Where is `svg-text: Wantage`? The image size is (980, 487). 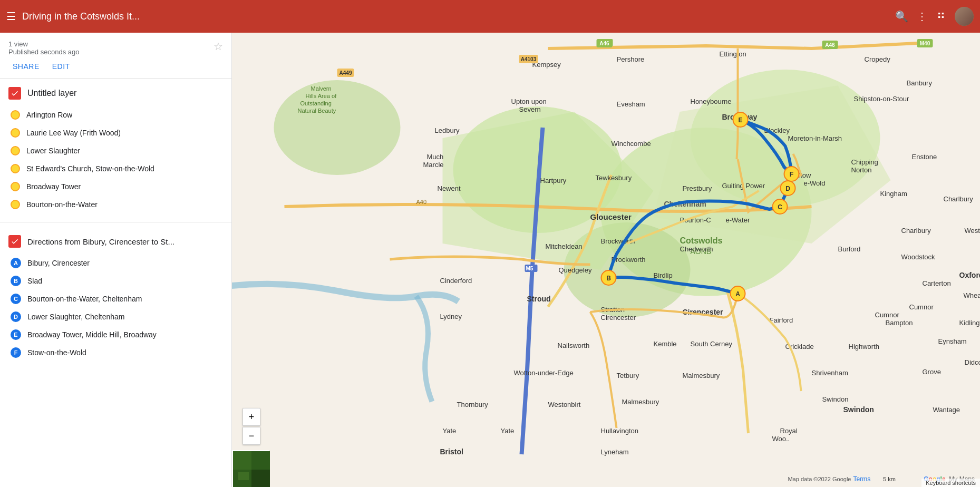 svg-text: Wantage is located at coordinates (947, 410).